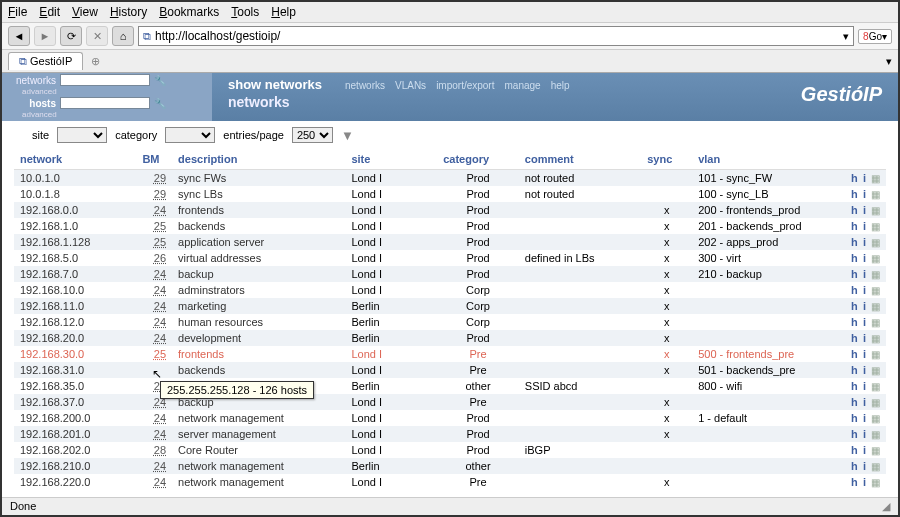 The image size is (900, 517). I want to click on nav-link-networks: networks, so click(365, 86).